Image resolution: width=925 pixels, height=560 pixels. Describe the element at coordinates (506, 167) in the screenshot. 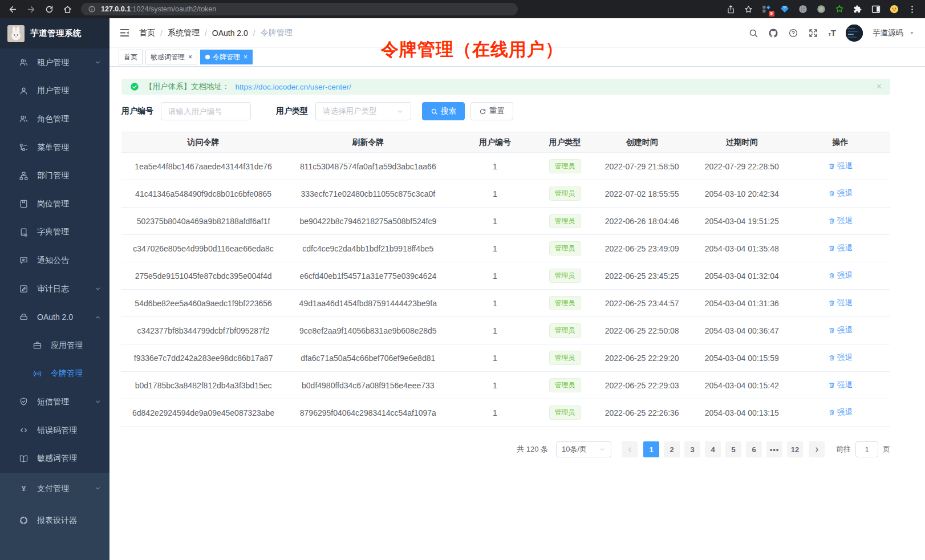

I see `table-row: 1ea5e44f8bc1467aaede43144f31de76 811c530…` at that location.